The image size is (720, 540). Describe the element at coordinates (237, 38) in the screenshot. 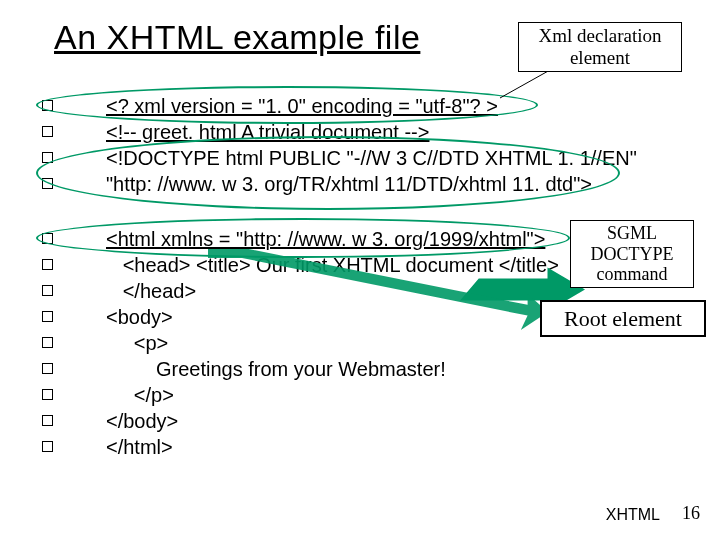

I see `slide-title: An XHTML example file` at that location.